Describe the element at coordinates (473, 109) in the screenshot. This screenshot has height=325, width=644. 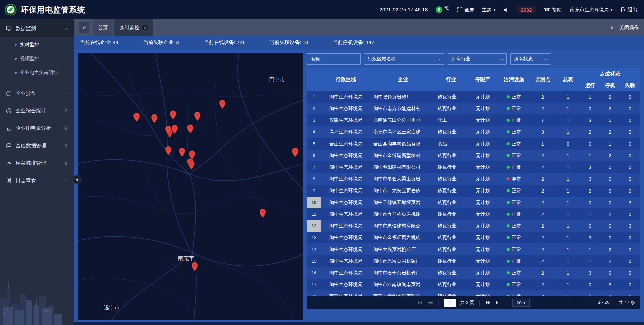
I see `table-row: 2 阆中生态环境局 阆中市南方节能建材有 砖瓦行业 无计划 正常 2 1 0 3…` at that location.